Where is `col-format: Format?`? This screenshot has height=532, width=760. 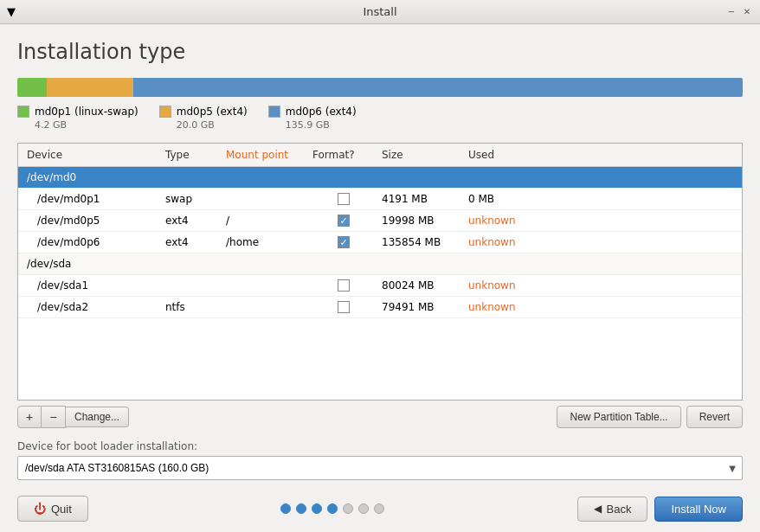
col-format: Format? is located at coordinates (344, 155).